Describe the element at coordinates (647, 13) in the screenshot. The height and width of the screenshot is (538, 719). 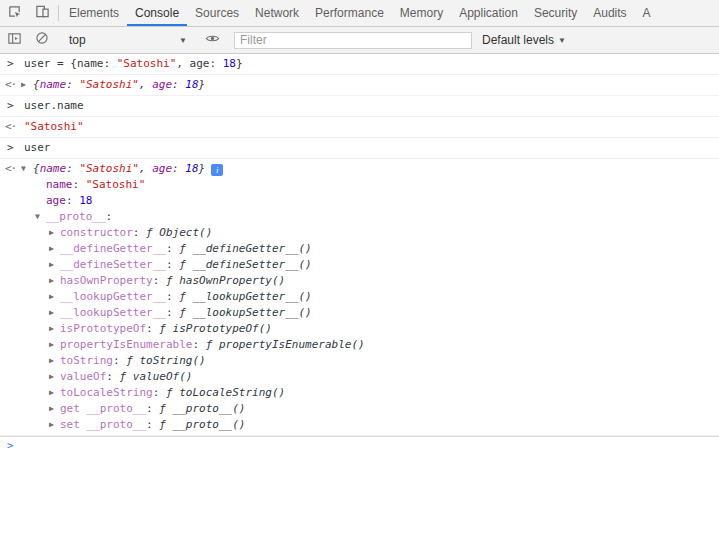
I see `tab-a: A` at that location.